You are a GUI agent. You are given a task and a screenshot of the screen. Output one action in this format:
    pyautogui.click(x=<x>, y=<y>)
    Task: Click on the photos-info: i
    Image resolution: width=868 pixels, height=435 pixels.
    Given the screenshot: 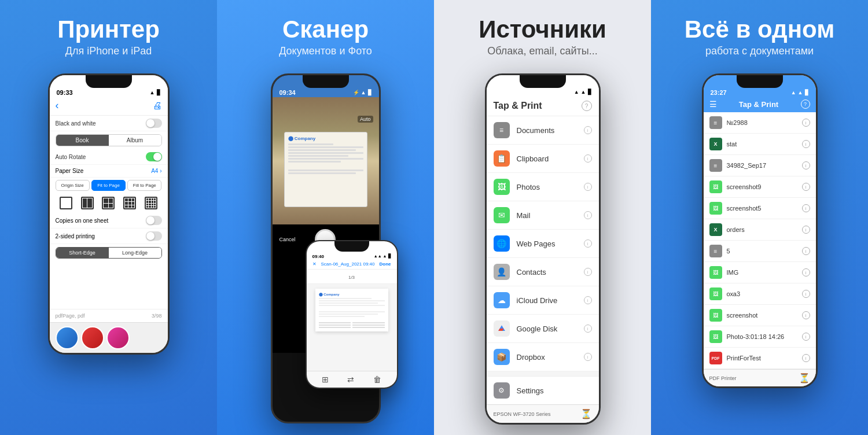 What is the action you would take?
    pyautogui.click(x=588, y=187)
    